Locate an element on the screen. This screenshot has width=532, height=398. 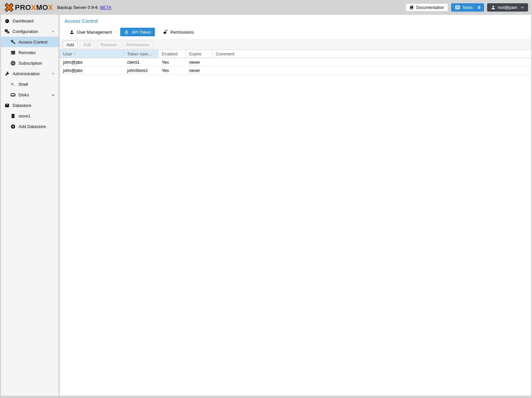
user-menu-button: root@pam is located at coordinates (508, 7).